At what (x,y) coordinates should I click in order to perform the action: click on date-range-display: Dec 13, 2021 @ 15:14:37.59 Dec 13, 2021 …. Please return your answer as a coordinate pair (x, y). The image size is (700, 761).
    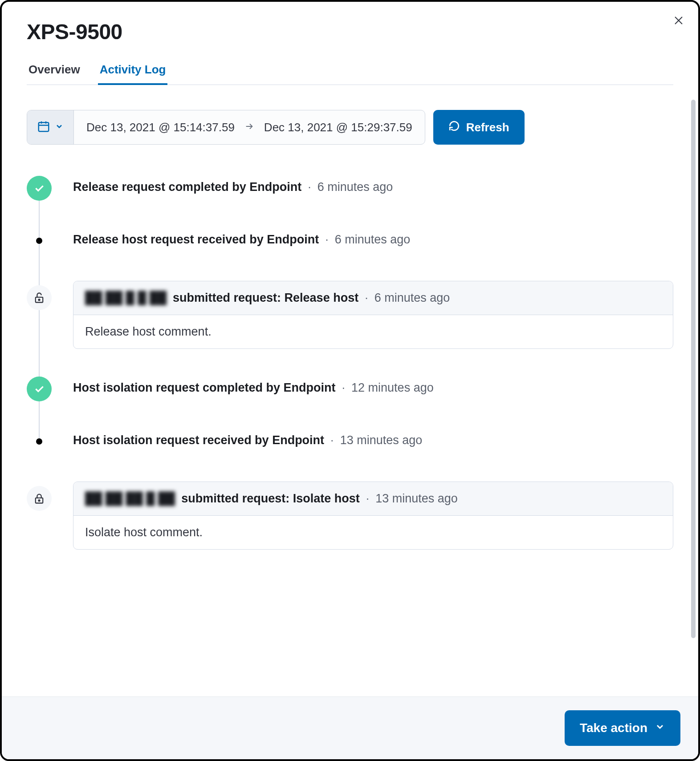
    Looking at the image, I should click on (249, 127).